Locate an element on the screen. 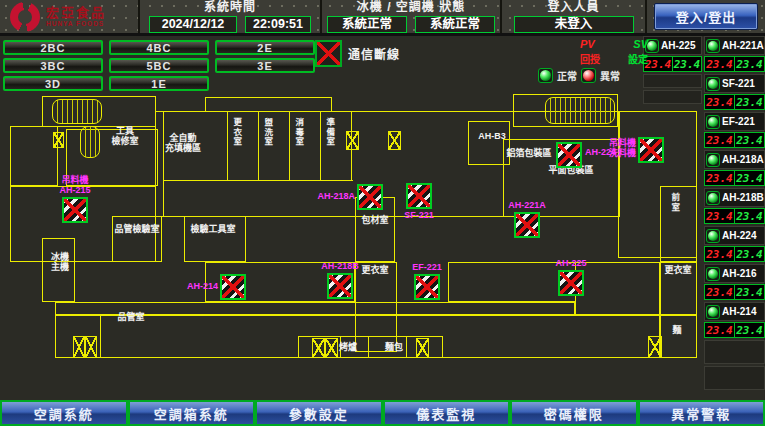 The height and width of the screenshot is (426, 765). status-led-legend: 正常 異常 is located at coordinates (579, 76).